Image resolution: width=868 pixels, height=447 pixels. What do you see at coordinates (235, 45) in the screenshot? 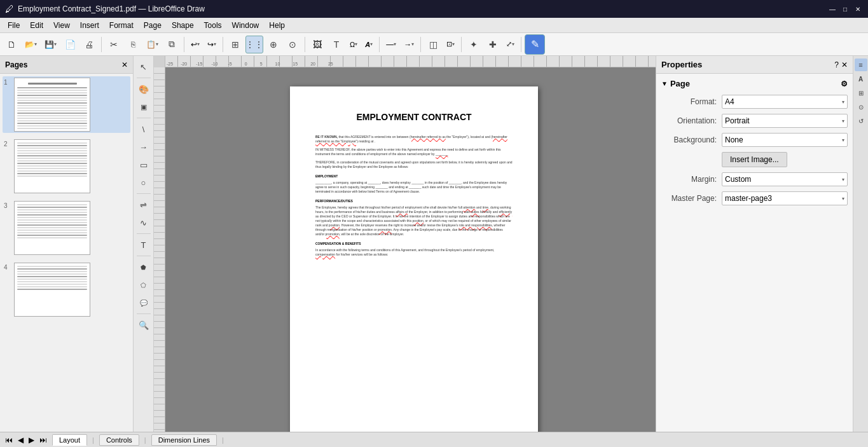
I see `grid-button: ⊞` at bounding box center [235, 45].